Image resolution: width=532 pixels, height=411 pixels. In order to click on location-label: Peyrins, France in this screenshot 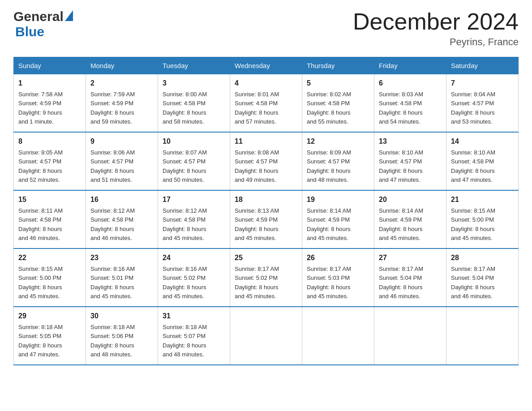, I will do `click(436, 42)`.